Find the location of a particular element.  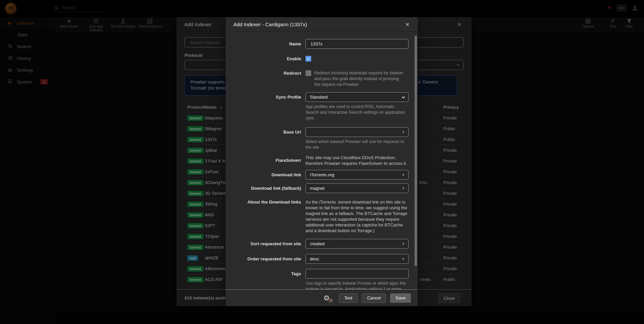

order-select: desc ▾ is located at coordinates (357, 259).